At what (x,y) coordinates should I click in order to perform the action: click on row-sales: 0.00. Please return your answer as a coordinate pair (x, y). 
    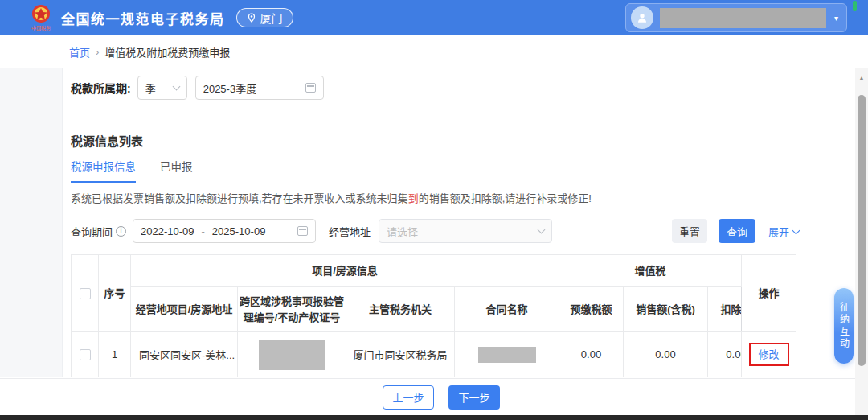
    Looking at the image, I should click on (665, 355).